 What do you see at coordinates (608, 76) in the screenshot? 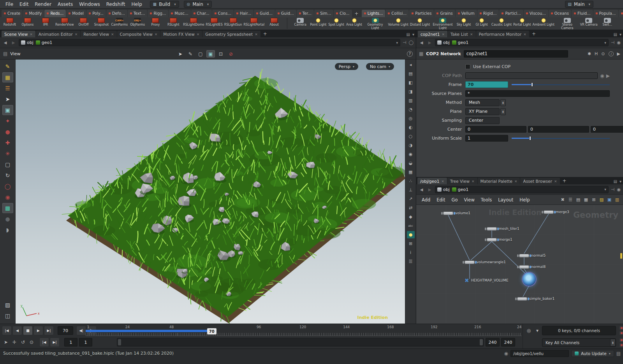
I see `open-chooser-icon: ▶` at bounding box center [608, 76].